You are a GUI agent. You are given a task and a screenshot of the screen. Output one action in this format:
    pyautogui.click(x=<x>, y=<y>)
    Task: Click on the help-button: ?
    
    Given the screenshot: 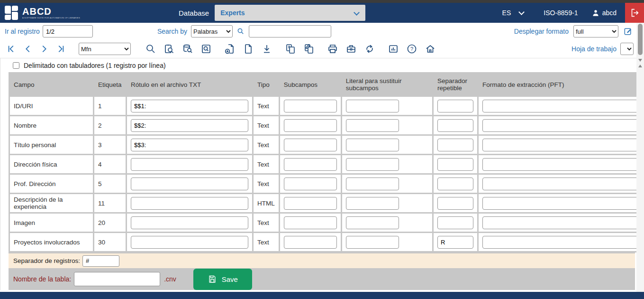 What is the action you would take?
    pyautogui.click(x=412, y=49)
    